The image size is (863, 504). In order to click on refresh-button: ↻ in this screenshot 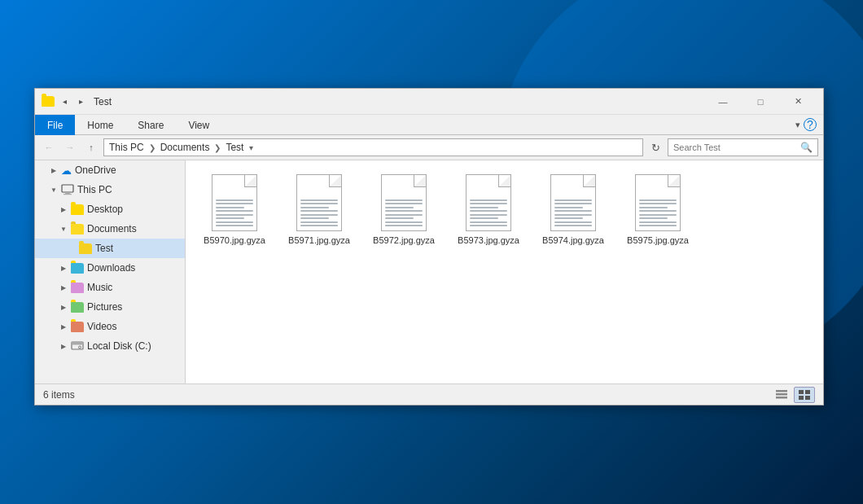, I will do `click(655, 147)`.